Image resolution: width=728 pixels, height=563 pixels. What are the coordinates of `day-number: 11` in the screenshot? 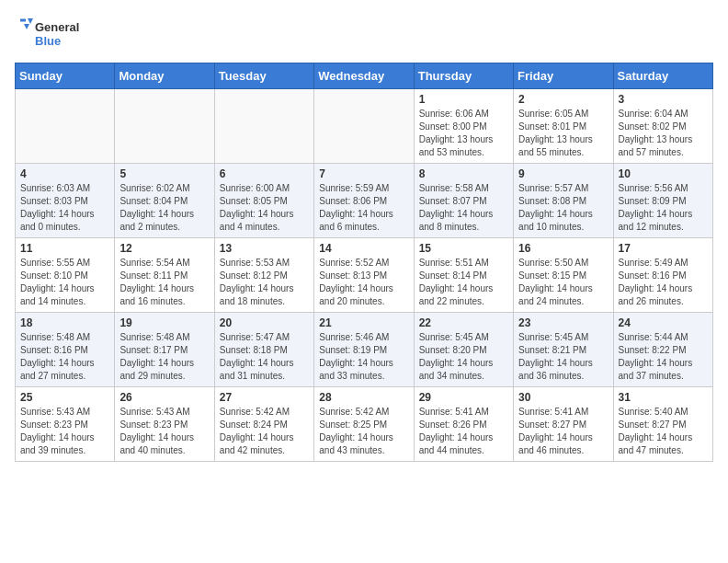 It's located at (64, 248).